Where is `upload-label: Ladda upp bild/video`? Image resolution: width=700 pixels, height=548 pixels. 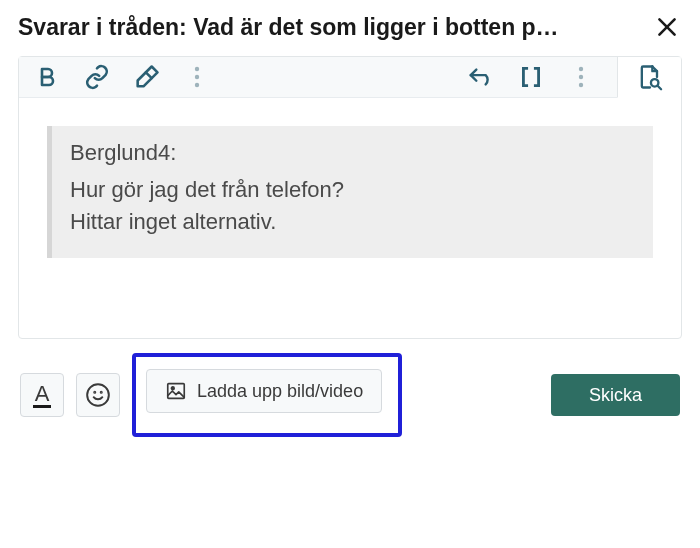 upload-label: Ladda upp bild/video is located at coordinates (280, 392).